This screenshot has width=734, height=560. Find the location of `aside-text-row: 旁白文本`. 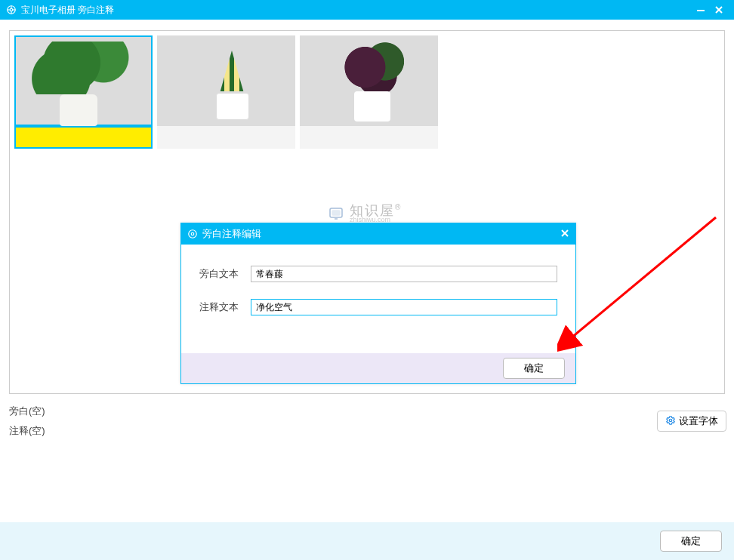

aside-text-row: 旁白文本 is located at coordinates (378, 274).